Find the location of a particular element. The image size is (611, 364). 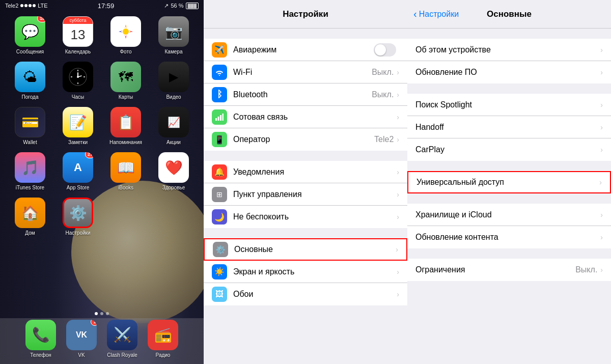

status-bar: Tele2 LTE 17:59 ↗ 56 % ▓▓▓ is located at coordinates (102, 6).